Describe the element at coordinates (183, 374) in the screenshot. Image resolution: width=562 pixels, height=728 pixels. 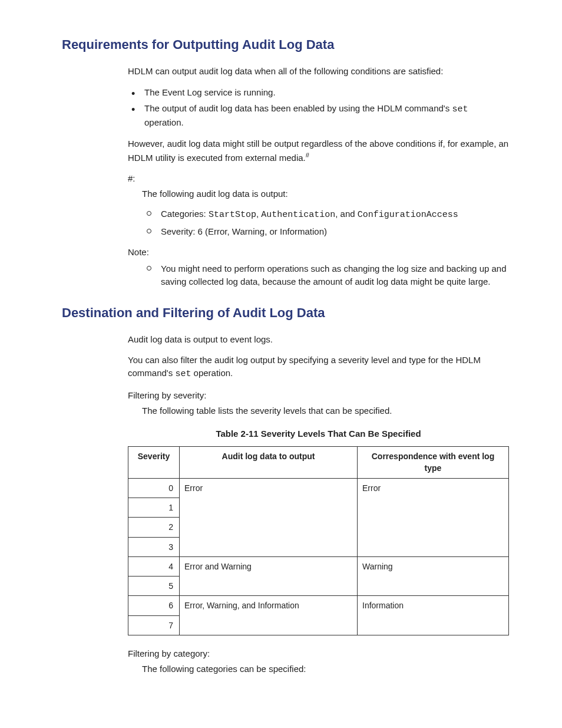
I see `s2-set-code: set` at that location.